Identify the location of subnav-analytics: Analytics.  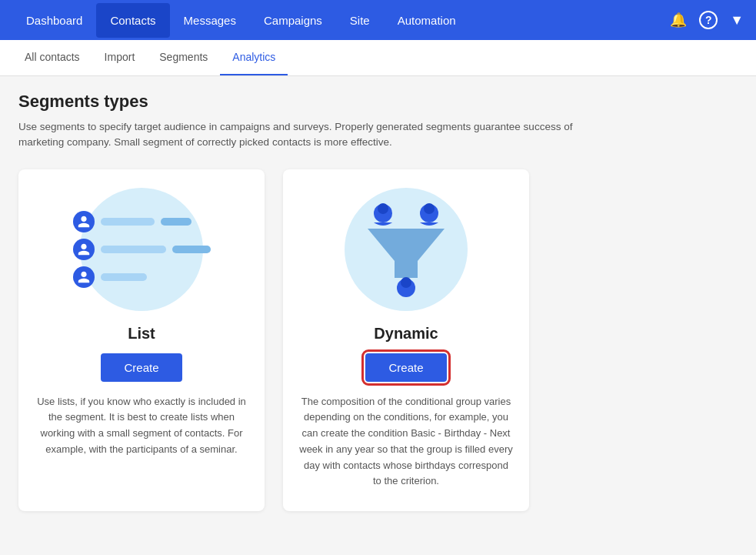
(254, 58).